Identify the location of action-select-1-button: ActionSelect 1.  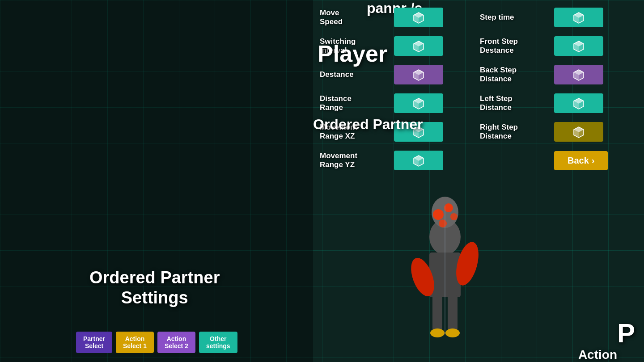
(135, 342).